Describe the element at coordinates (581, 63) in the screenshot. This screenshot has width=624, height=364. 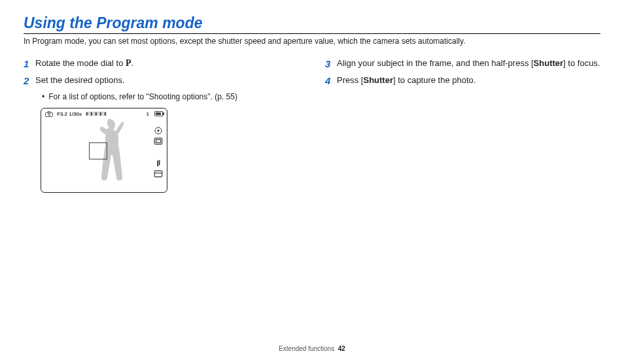
I see `step3-post: ] to focus.` at that location.